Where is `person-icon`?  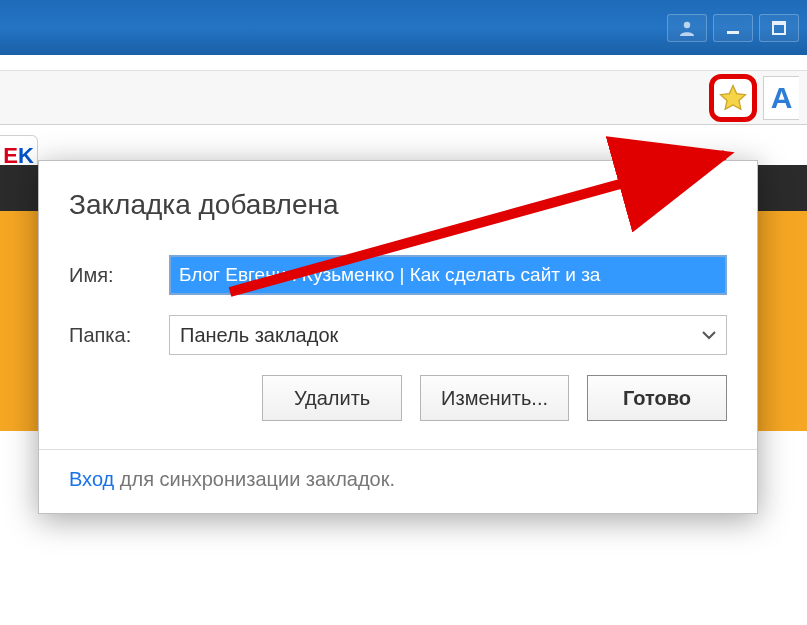
person-icon is located at coordinates (687, 28).